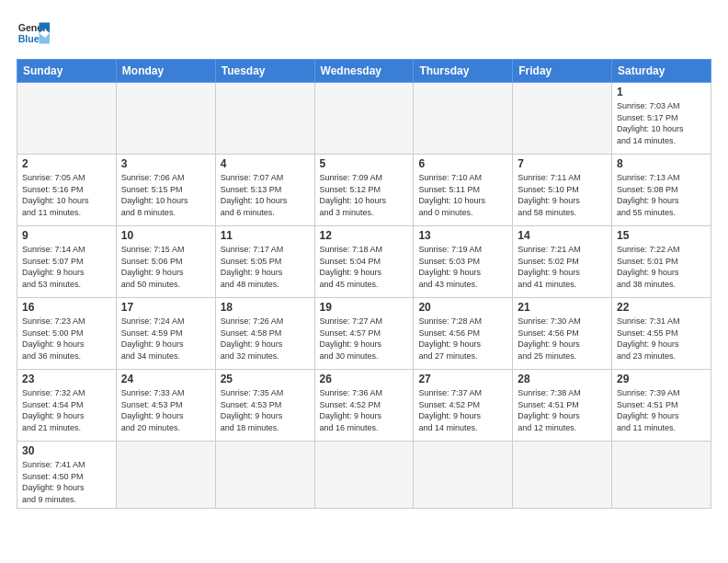 This screenshot has height=563, width=728. What do you see at coordinates (29, 39) in the screenshot?
I see `svg-text: Blue` at bounding box center [29, 39].